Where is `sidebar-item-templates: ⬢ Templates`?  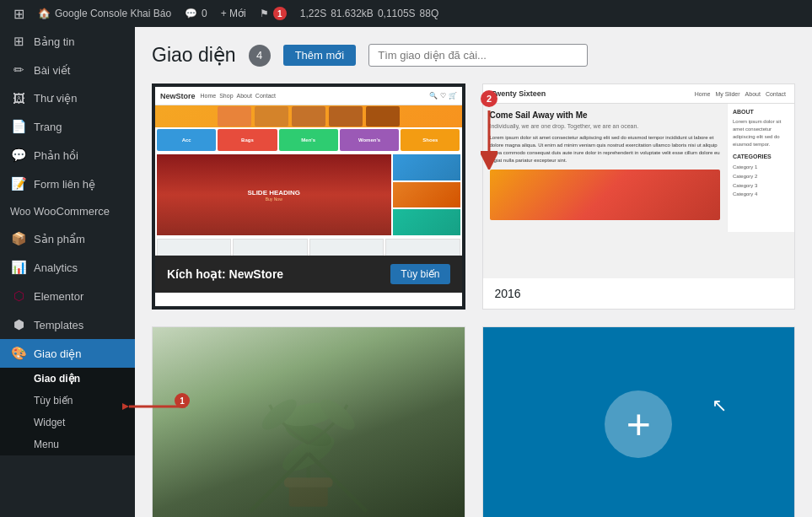
sidebar-item-templates: ⬢ Templates is located at coordinates (67, 325).